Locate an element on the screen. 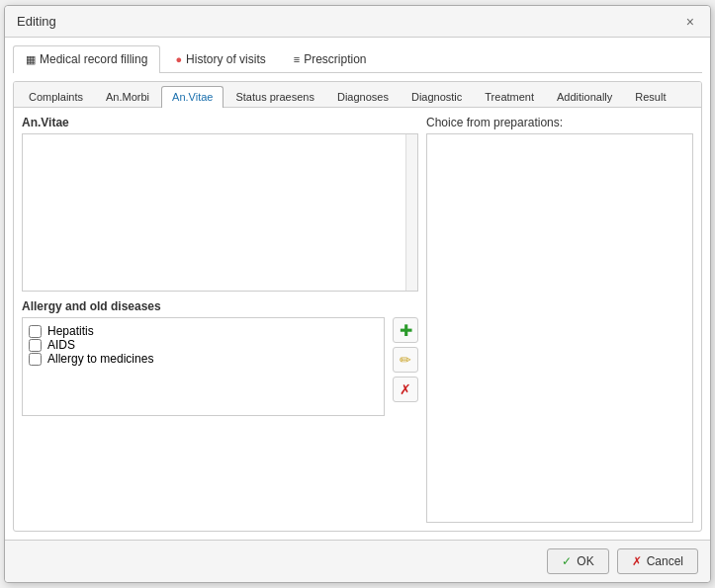 The width and height of the screenshot is (715, 588). checkbox-allergy-medicines is located at coordinates (36, 360).